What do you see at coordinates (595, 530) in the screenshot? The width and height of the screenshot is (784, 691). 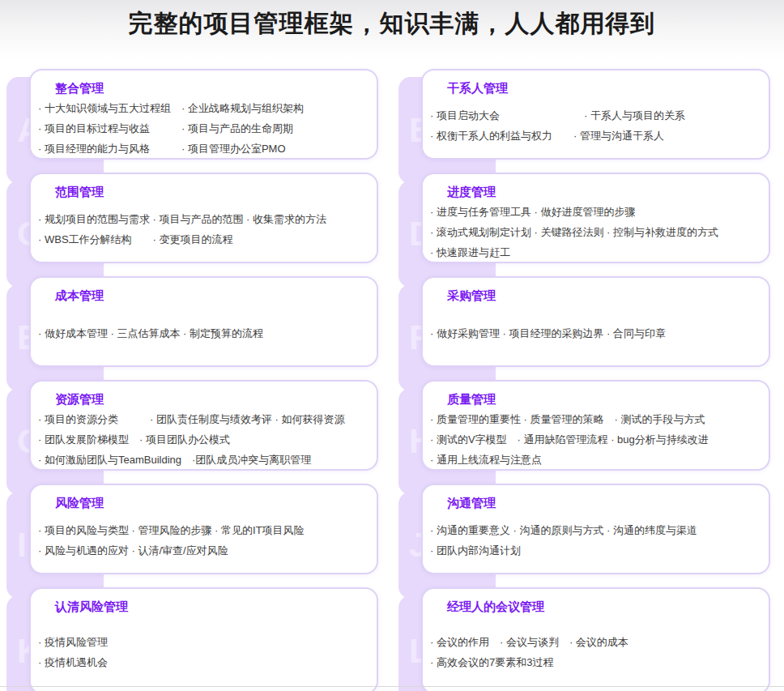 I see `card-bullet-line: · 沟通的重要意义 · 沟通的原则与方式 · 沟通的纬度与渠道` at bounding box center [595, 530].